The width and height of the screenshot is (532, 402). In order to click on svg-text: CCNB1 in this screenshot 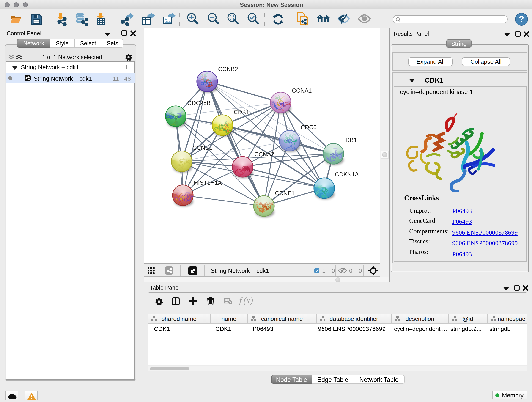, I will do `click(203, 148)`.